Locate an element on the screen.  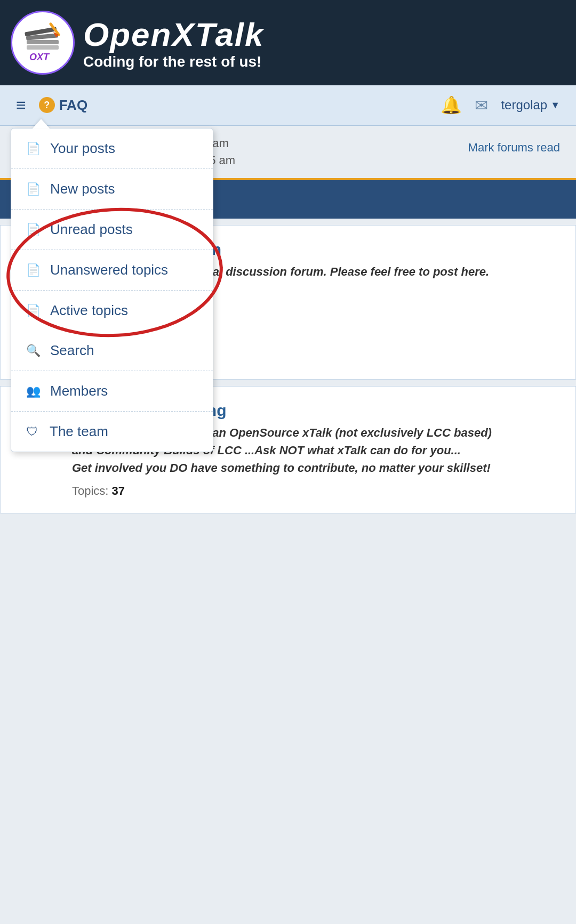
unanswered-topics-icon: 📄 is located at coordinates (33, 270).